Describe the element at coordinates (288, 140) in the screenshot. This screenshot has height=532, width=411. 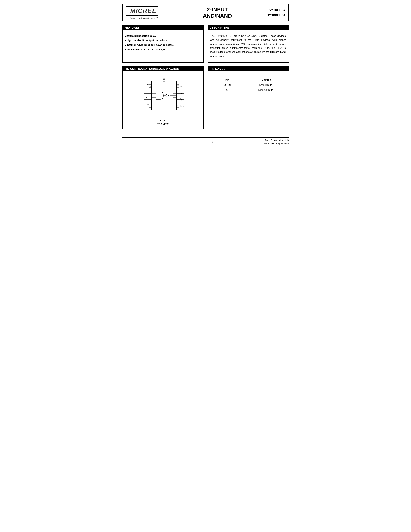
I see `amendment-value: /0` at that location.